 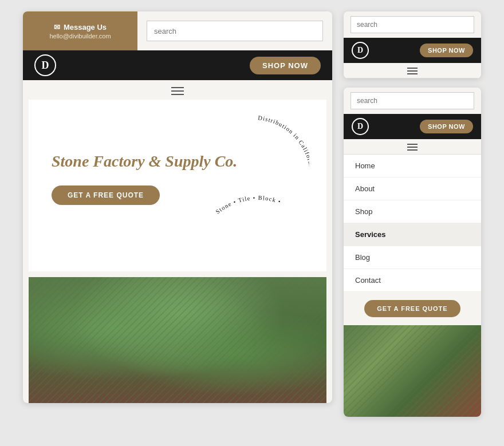 I want to click on search-input-right-top, so click(x=412, y=25).